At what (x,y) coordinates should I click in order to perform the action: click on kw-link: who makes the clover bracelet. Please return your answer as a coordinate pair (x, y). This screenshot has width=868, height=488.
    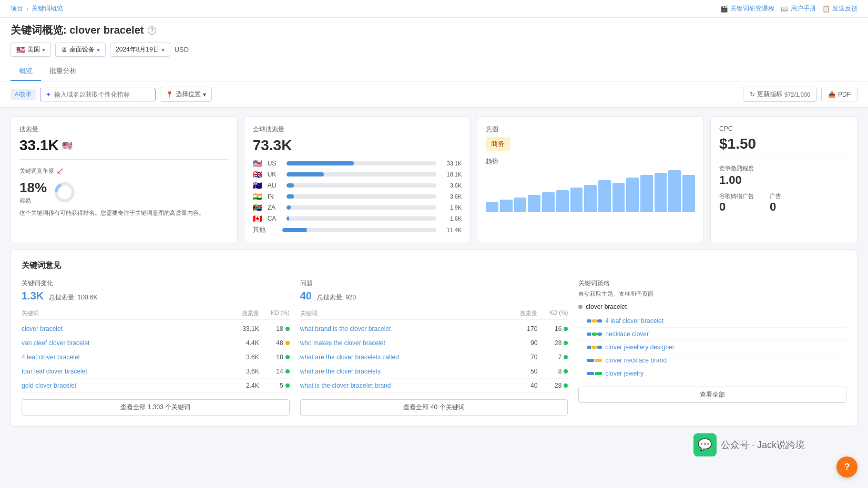
    Looking at the image, I should click on (405, 343).